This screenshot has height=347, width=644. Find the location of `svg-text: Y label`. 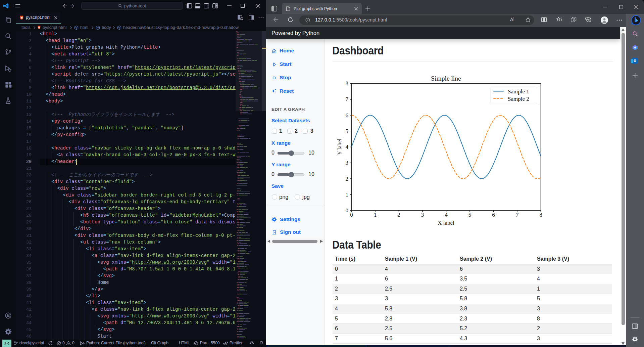

svg-text: Y label is located at coordinates (340, 146).